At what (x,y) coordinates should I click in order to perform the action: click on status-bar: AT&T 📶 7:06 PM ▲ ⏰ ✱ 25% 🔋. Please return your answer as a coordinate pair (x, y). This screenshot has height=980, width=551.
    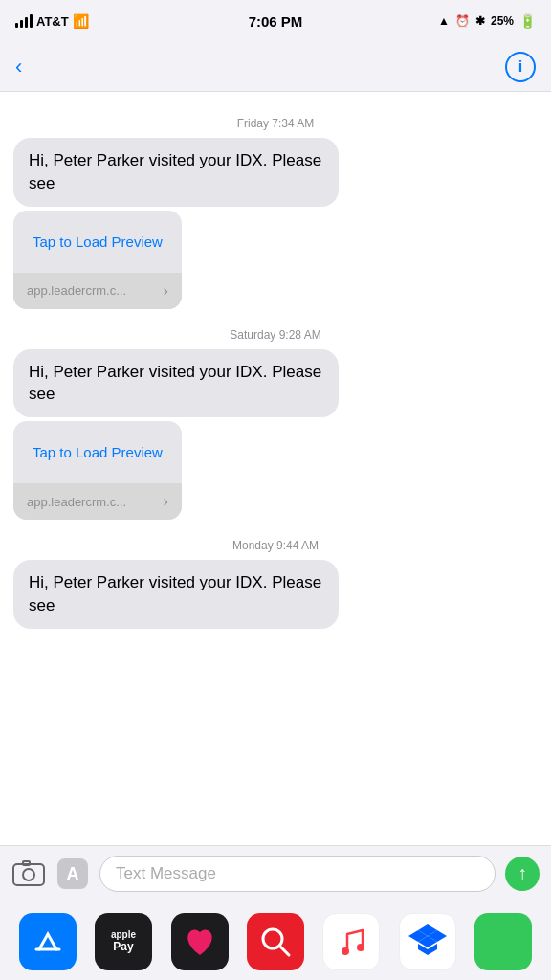
    Looking at the image, I should click on (276, 21).